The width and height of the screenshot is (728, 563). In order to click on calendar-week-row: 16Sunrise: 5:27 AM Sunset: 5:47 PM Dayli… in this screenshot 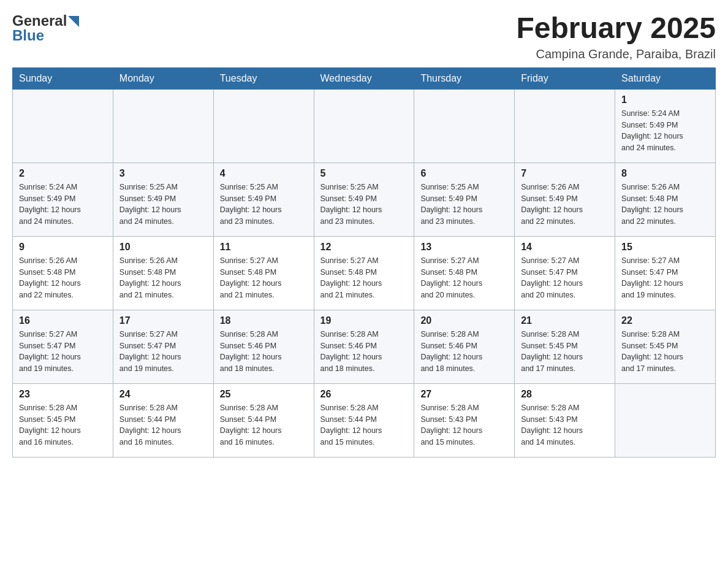, I will do `click(364, 347)`.